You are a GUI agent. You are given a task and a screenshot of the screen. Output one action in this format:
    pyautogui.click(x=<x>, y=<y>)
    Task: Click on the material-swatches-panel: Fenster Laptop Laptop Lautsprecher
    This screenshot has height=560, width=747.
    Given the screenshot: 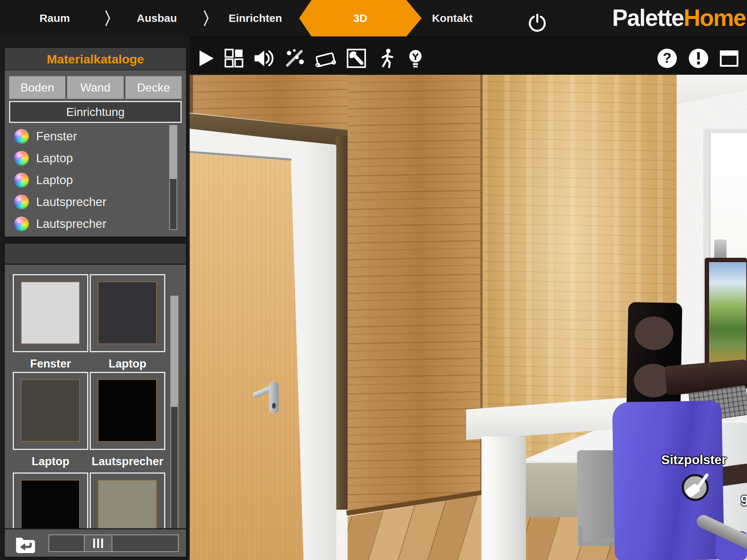 What is the action you would take?
    pyautogui.click(x=96, y=400)
    